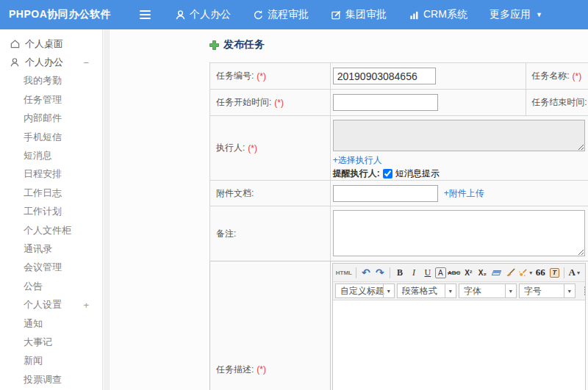 The width and height of the screenshot is (588, 390). I want to click on sidebar-item-notice: 通知, so click(51, 323).